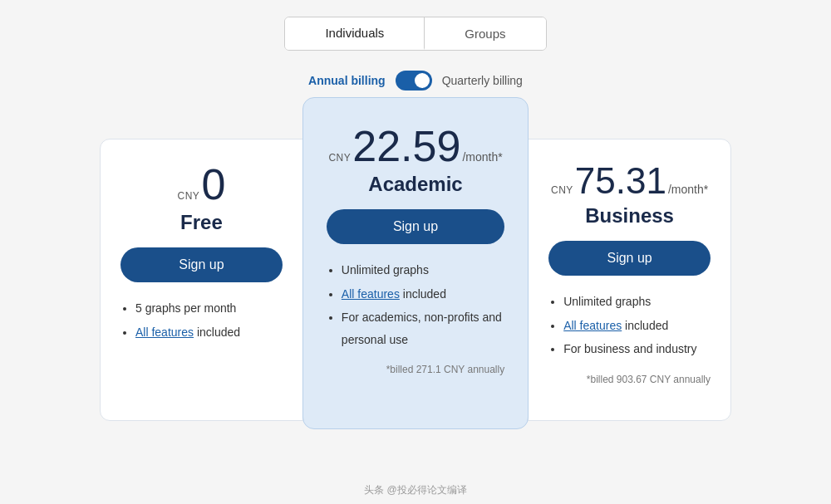 Image resolution: width=831 pixels, height=504 pixels. Describe the element at coordinates (416, 369) in the screenshot. I see `academic-billed-note: *billed 271.1 CNY annually` at that location.